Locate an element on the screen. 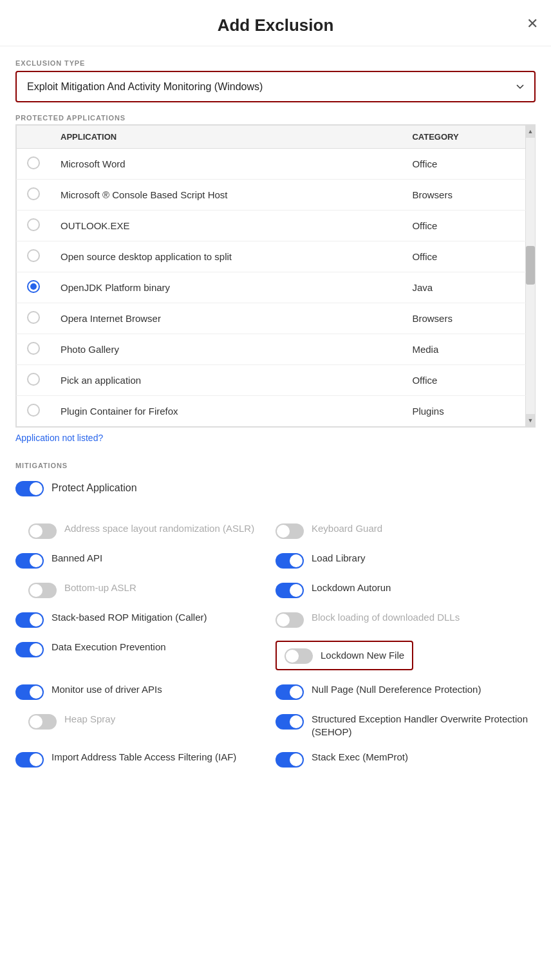 The width and height of the screenshot is (551, 980). exclusion-type-label: EXCLUSION TYPE is located at coordinates (276, 63).